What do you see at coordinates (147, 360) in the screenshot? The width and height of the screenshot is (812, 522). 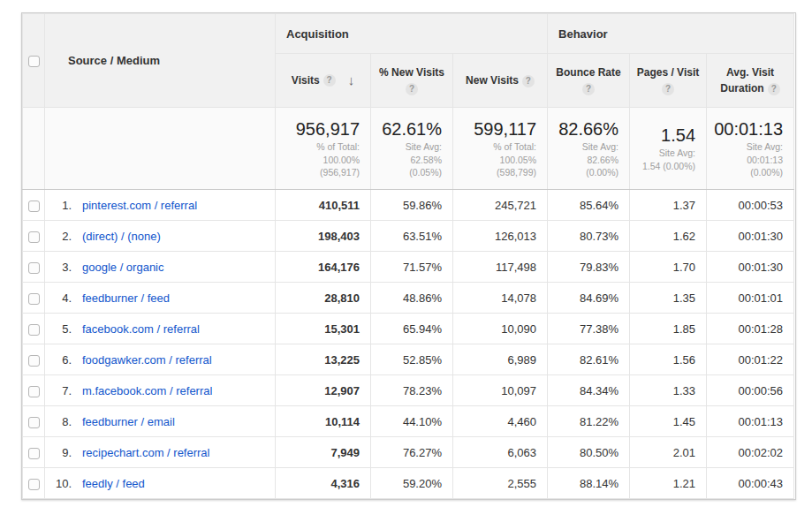 I see `source-medium-link: foodgawker.com / referral` at bounding box center [147, 360].